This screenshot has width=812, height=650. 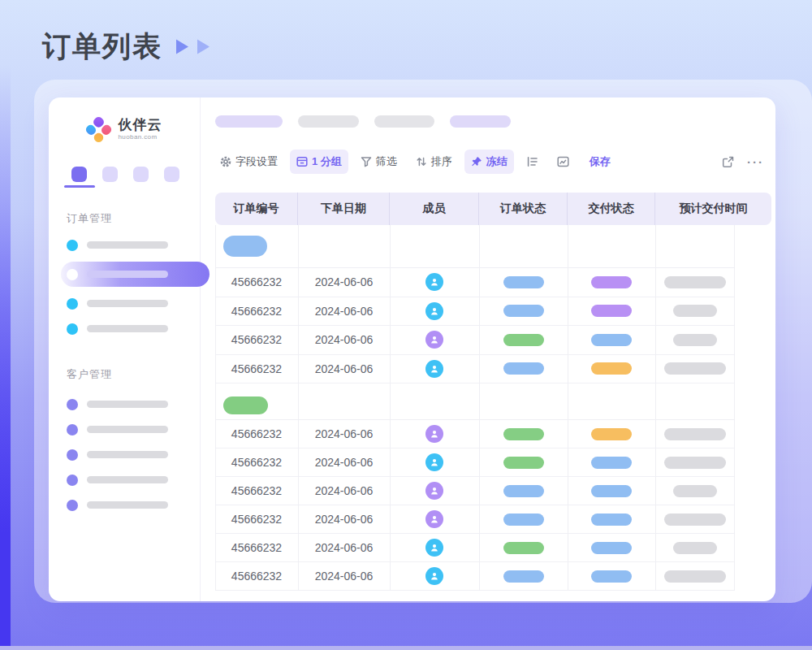 What do you see at coordinates (564, 162) in the screenshot?
I see `chart-icon` at bounding box center [564, 162].